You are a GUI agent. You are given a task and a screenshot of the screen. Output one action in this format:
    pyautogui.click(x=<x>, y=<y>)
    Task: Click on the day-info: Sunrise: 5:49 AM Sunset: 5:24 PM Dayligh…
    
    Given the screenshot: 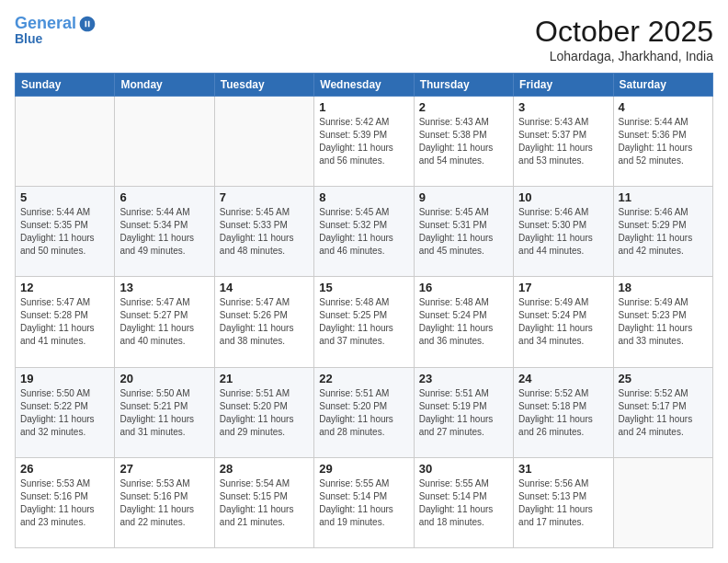 What is the action you would take?
    pyautogui.click(x=563, y=322)
    